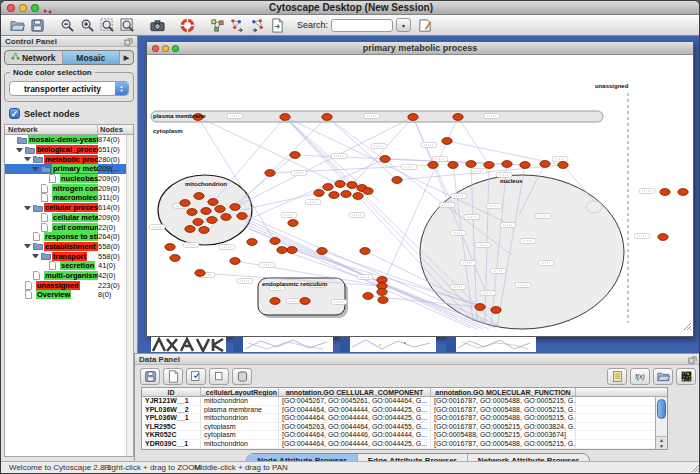 The image size is (700, 474). What do you see at coordinates (362, 26) in the screenshot?
I see `search-input` at bounding box center [362, 26].